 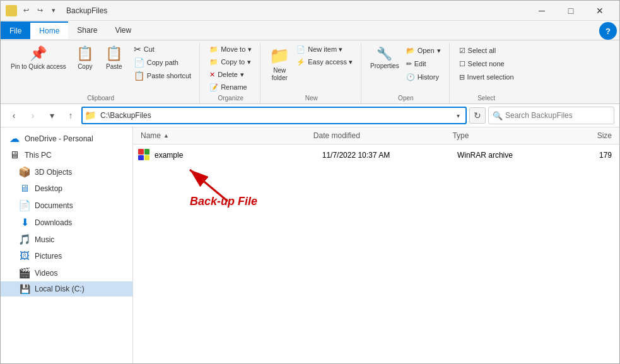 I want to click on tab-file: File, so click(x=15, y=30).